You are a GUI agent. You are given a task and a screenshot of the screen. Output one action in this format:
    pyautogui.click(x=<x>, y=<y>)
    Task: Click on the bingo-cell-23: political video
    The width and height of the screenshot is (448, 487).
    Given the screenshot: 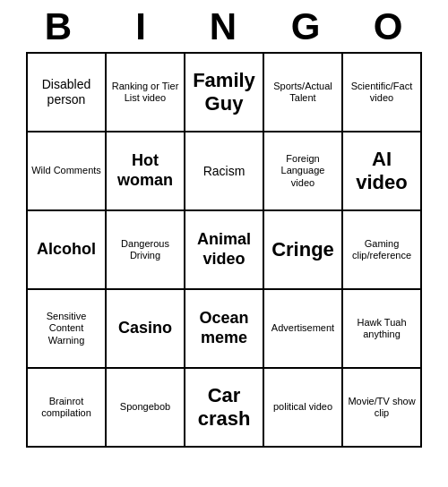 What is the action you would take?
    pyautogui.click(x=304, y=408)
    